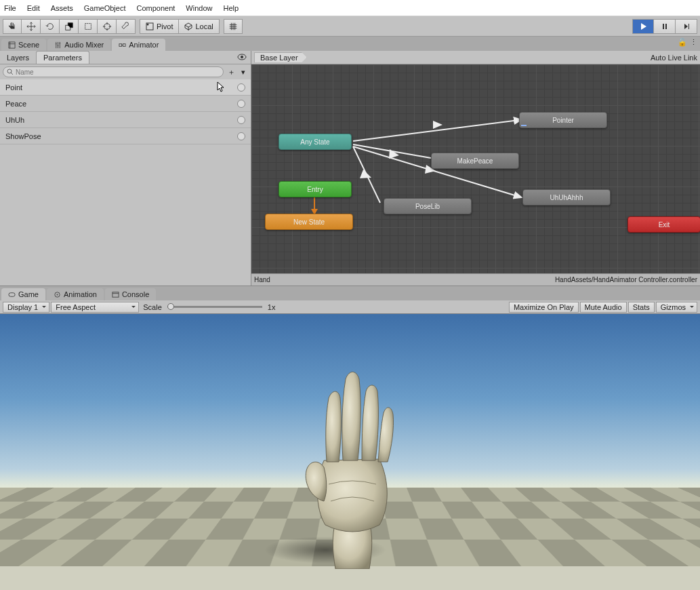  I want to click on node-pose-lib: PoseLib, so click(428, 206).